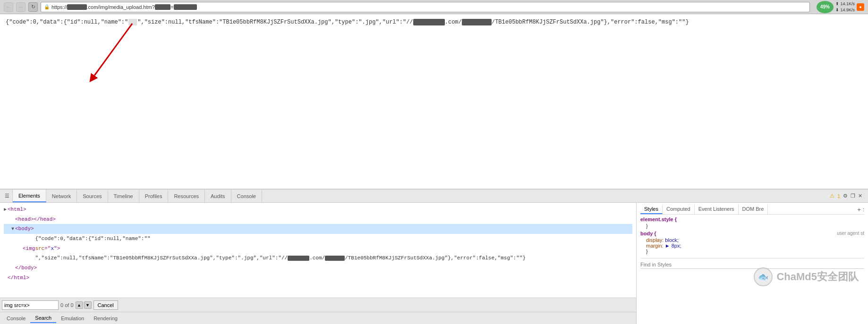  Describe the element at coordinates (832, 196) in the screenshot. I see `warning-icon: ⚠` at that location.